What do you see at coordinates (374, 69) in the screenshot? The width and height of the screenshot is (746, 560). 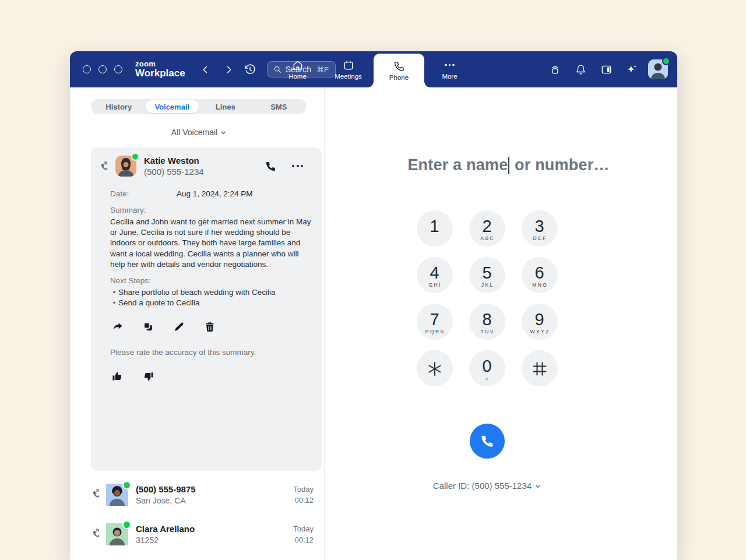 I see `titlebar: zoom Workplace Search ⌘F Home Meetings` at bounding box center [374, 69].